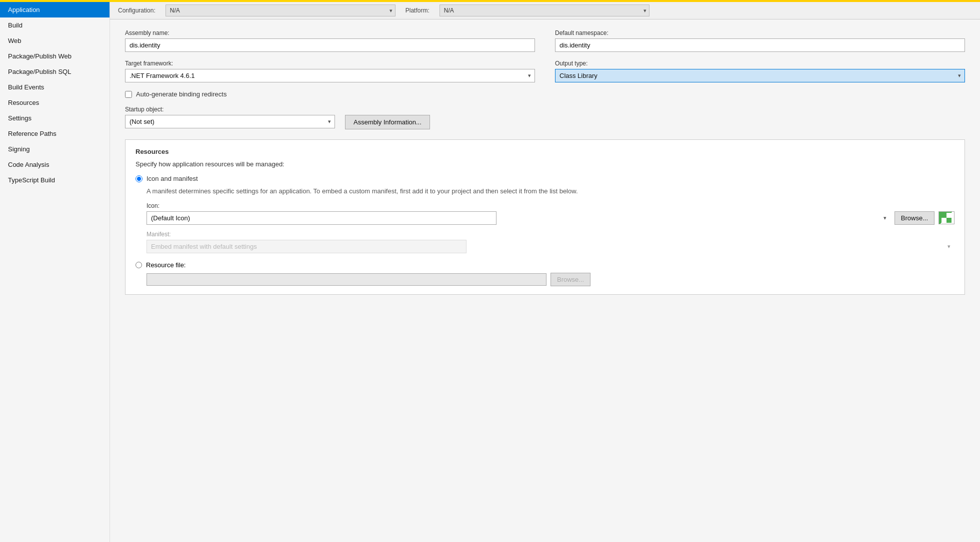 The image size is (980, 542). I want to click on sidebar-item-settings: Settings, so click(55, 118).